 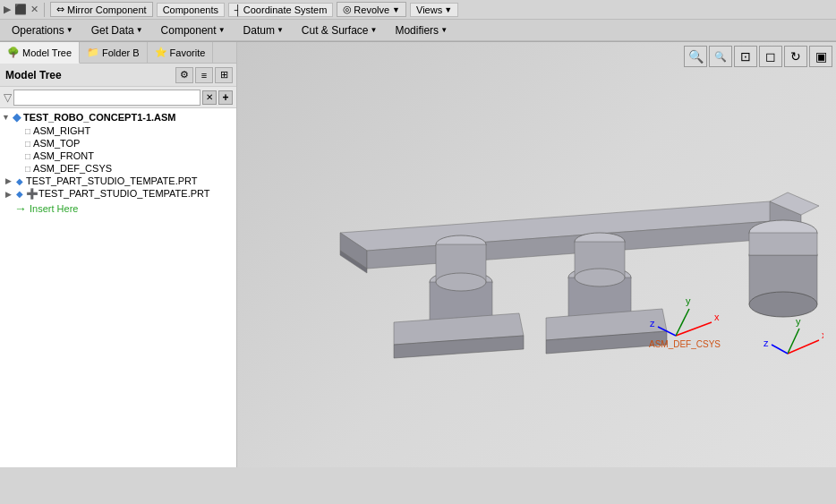 What do you see at coordinates (89, 75) in the screenshot?
I see `panel-title: Model Tree` at bounding box center [89, 75].